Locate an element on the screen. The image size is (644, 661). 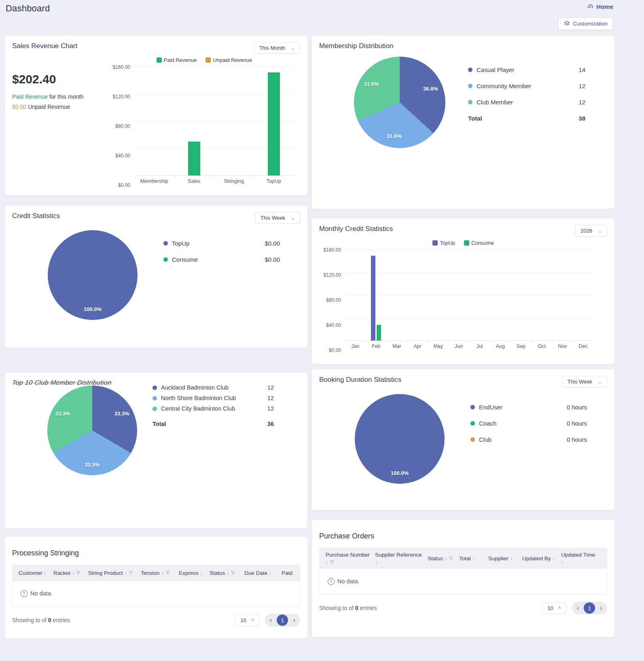
legend-enduser: EndUser 0 hours is located at coordinates (529, 407).